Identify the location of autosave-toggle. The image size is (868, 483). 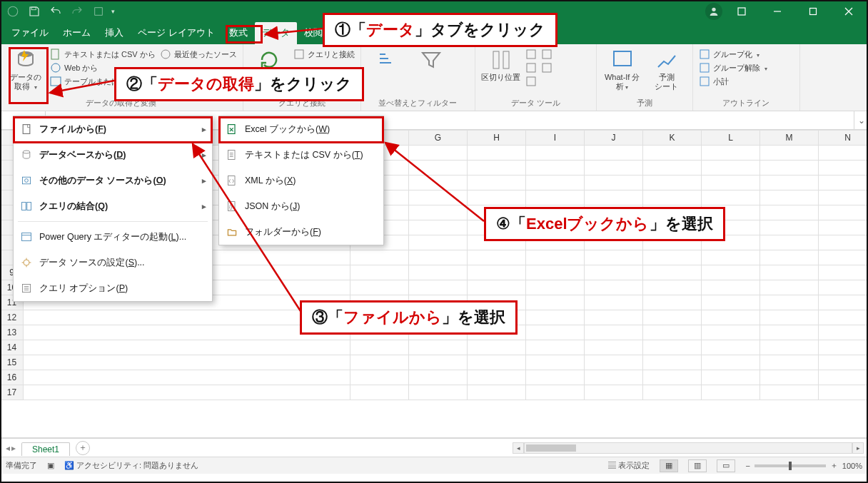
(13, 11).